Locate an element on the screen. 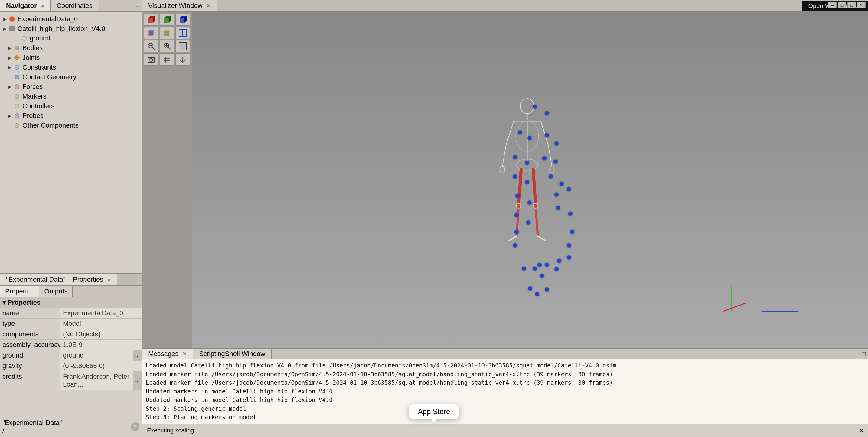 The height and width of the screenshot is (437, 868). message-minimize-btn: □ is located at coordinates (864, 354).